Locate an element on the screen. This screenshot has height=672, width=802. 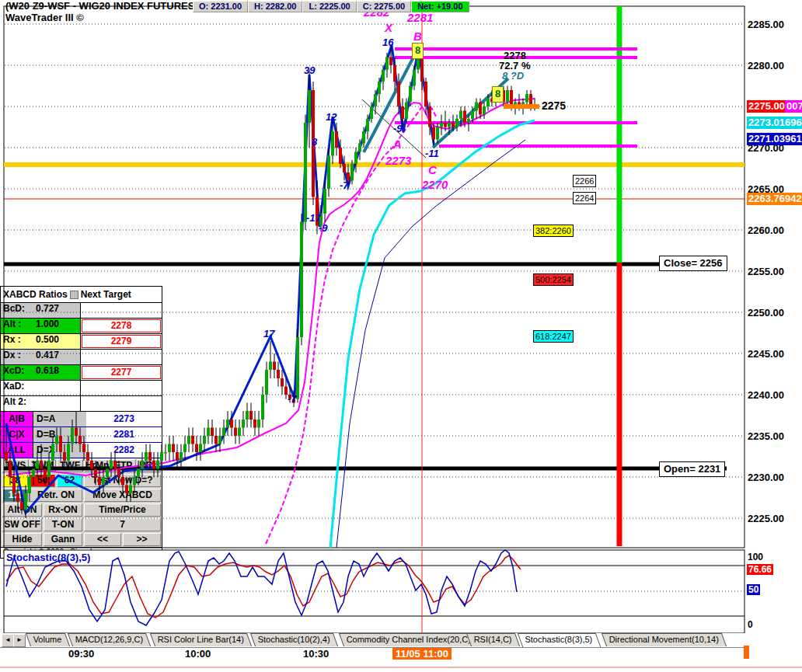
tab-scroll-right-button: ► is located at coordinates (19, 640).